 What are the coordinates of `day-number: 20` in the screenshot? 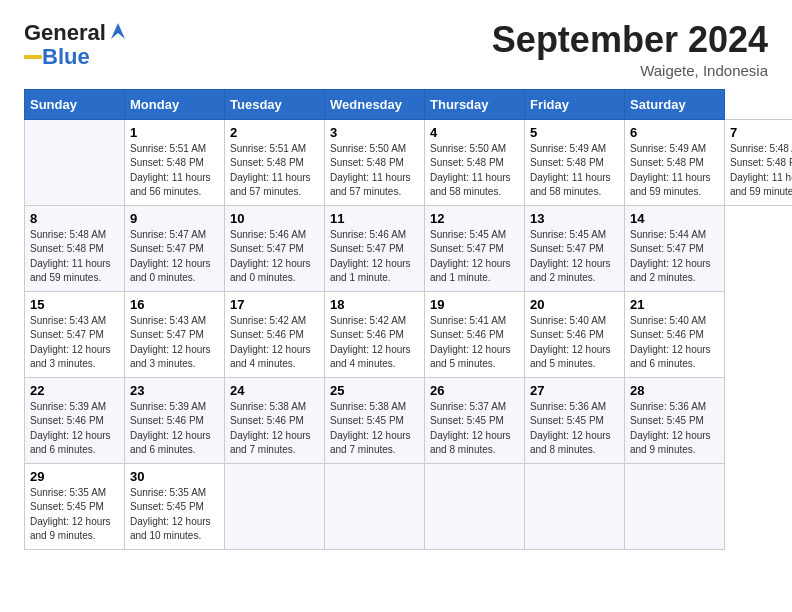 It's located at (574, 304).